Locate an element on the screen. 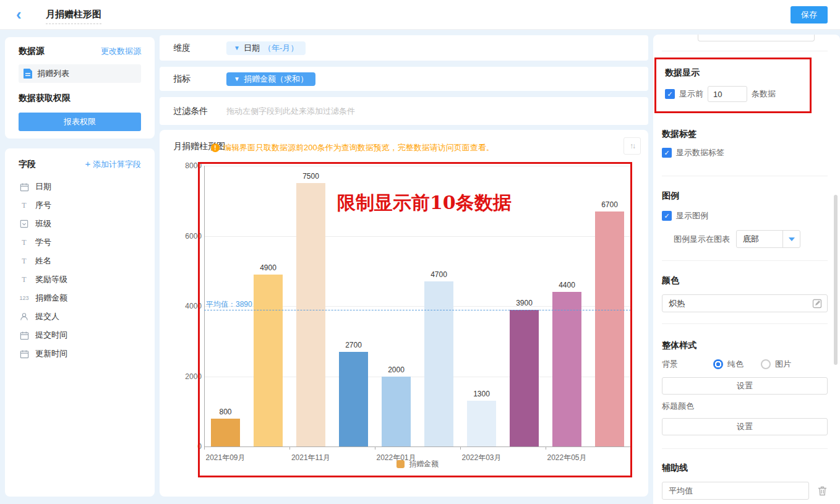 This screenshot has height=504, width=840. field-item: 班级 is located at coordinates (80, 224).